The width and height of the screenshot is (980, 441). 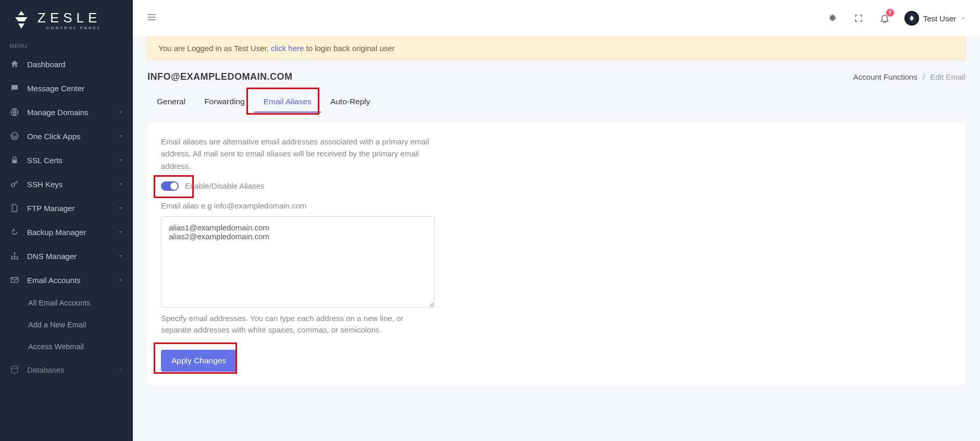 What do you see at coordinates (45, 161) in the screenshot?
I see `sidebar-item-label: SSL Certs` at bounding box center [45, 161].